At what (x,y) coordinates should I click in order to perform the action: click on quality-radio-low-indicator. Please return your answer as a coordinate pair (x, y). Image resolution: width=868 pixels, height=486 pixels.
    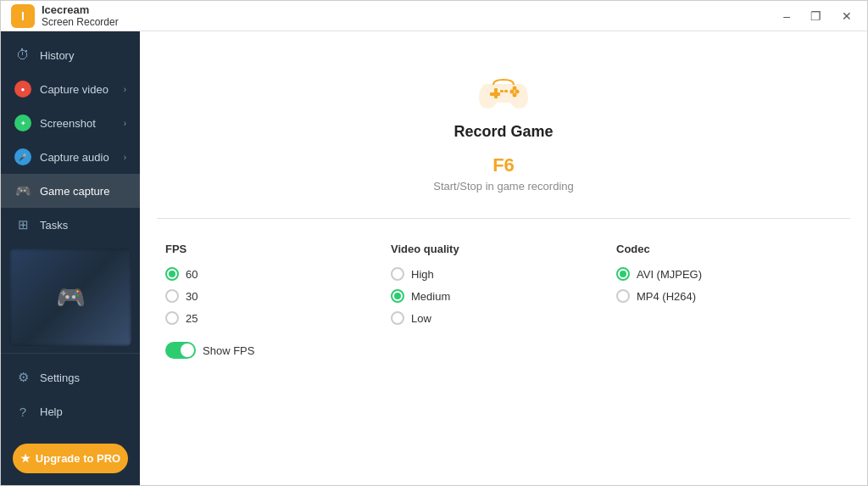
    Looking at the image, I should click on (398, 318).